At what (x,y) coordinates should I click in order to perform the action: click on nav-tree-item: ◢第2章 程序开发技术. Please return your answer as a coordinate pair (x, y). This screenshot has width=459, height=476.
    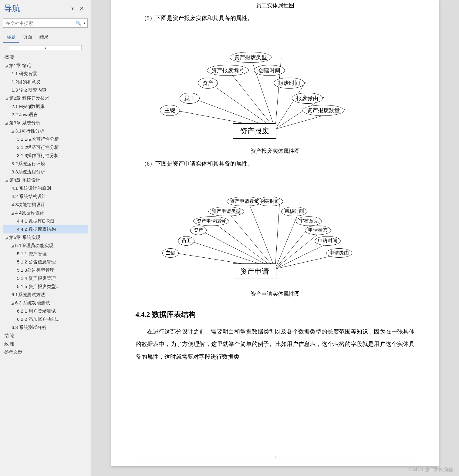
    Looking at the image, I should click on (46, 98).